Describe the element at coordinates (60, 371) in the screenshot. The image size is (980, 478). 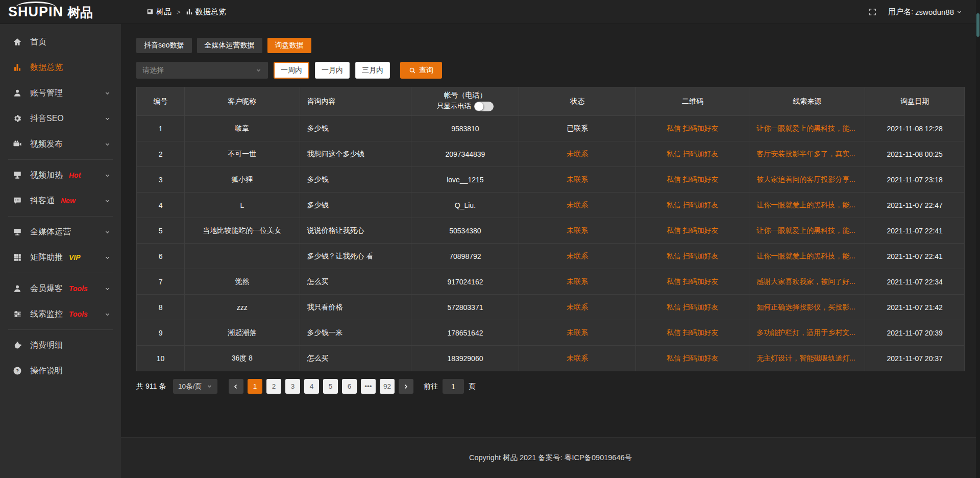
I see `sidebar-item-instructions: ? 操作说明` at that location.